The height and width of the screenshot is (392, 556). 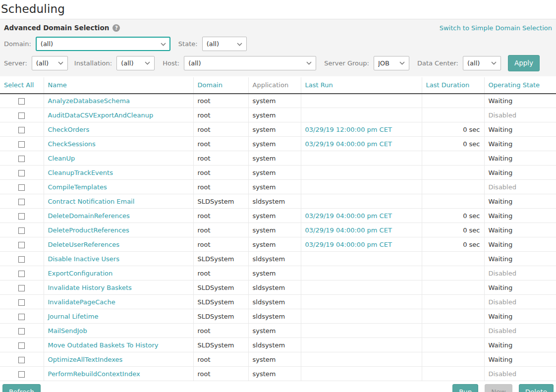 What do you see at coordinates (91, 201) in the screenshot?
I see `job-name-link: Contract Notification Email` at bounding box center [91, 201].